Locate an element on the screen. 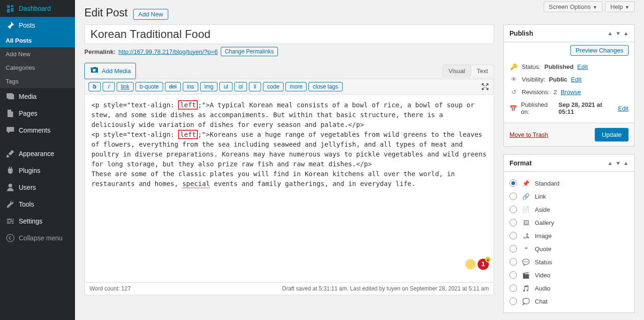 Image resolution: width=644 pixels, height=320 pixels. sub-categories: Categories is located at coordinates (37, 67).